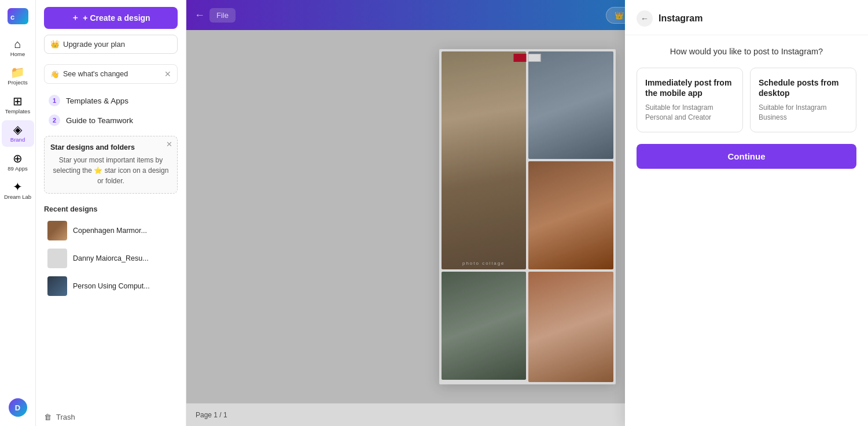  What do you see at coordinates (111, 286) in the screenshot?
I see `recent-item-person-name: Person Using Comput...` at bounding box center [111, 286].